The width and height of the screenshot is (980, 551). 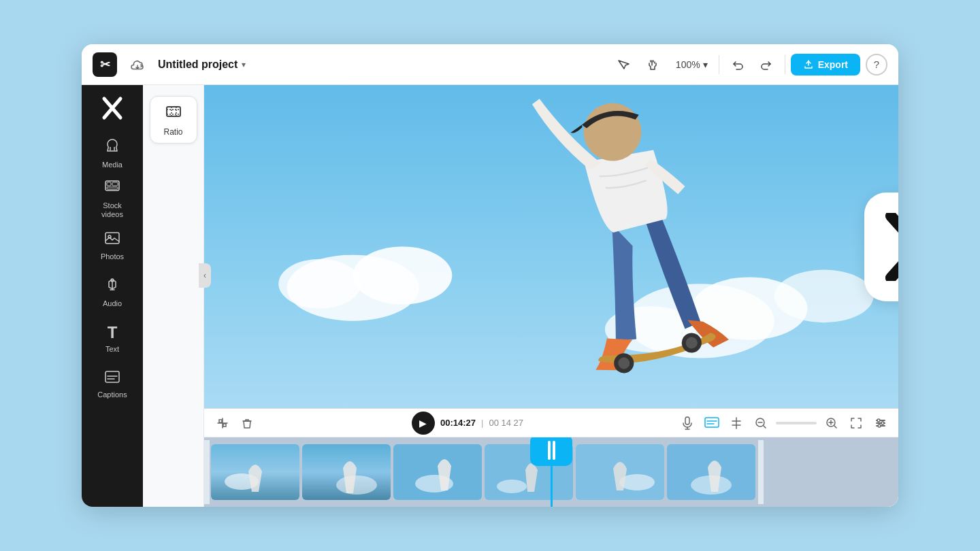 What do you see at coordinates (784, 423) in the screenshot?
I see `timeline-right-tools` at bounding box center [784, 423].